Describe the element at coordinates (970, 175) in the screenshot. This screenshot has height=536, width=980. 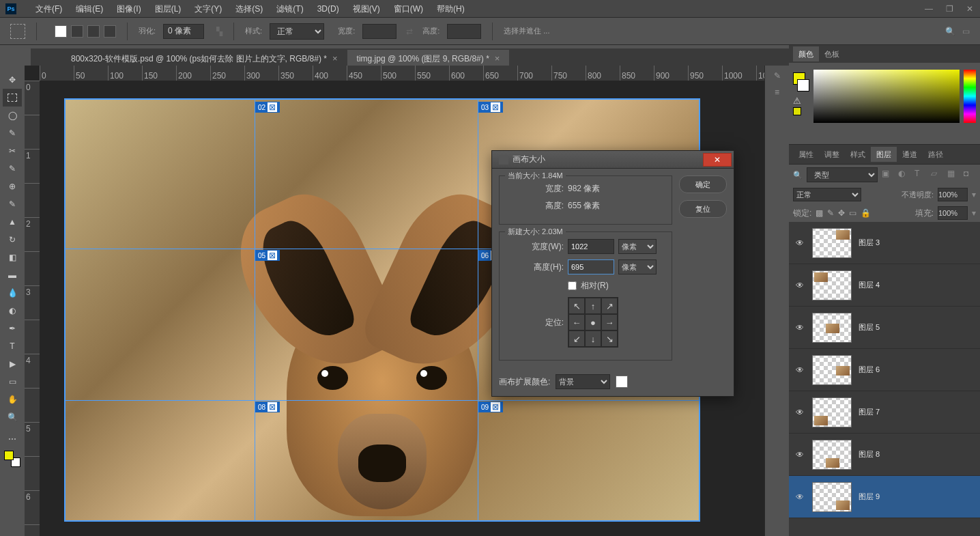
I see `filter-toggle-icon: ◘` at that location.